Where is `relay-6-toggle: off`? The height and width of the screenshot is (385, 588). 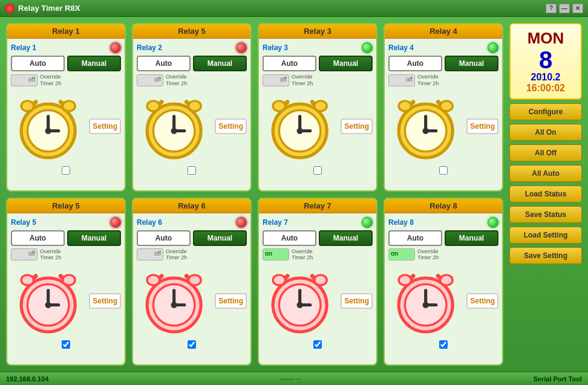
relay-6-toggle: off is located at coordinates (150, 254).